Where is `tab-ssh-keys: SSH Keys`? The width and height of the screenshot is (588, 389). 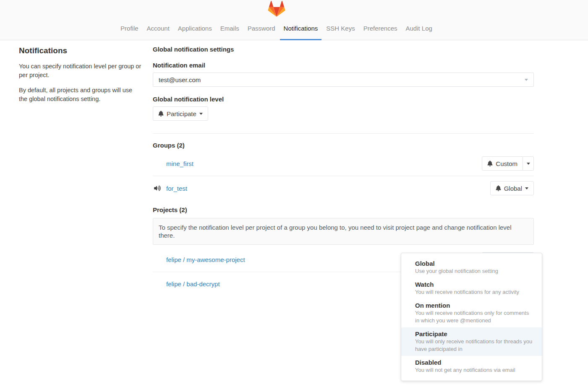 tab-ssh-keys: SSH Keys is located at coordinates (340, 29).